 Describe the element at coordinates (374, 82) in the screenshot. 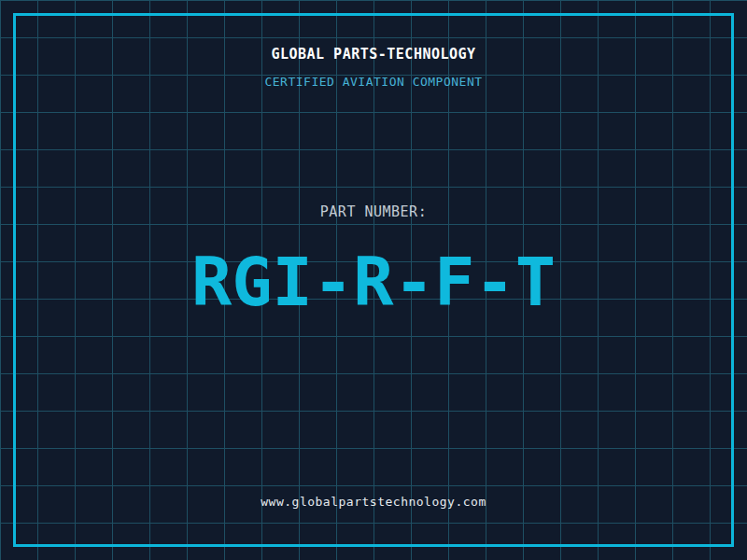

I see `certification-subtitle: CERTIFIED AVIATION COMPONENT` at that location.